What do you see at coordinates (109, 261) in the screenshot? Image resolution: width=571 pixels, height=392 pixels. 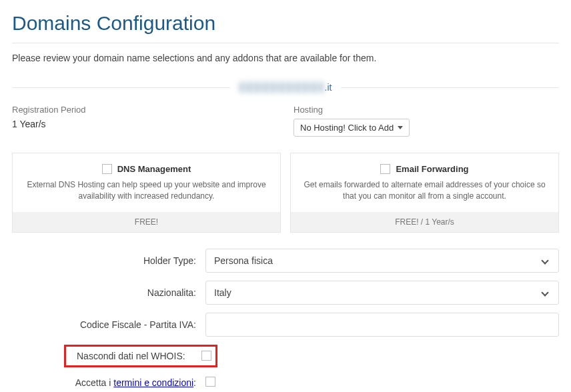 I see `holder-type-label: Holder Type:` at bounding box center [109, 261].